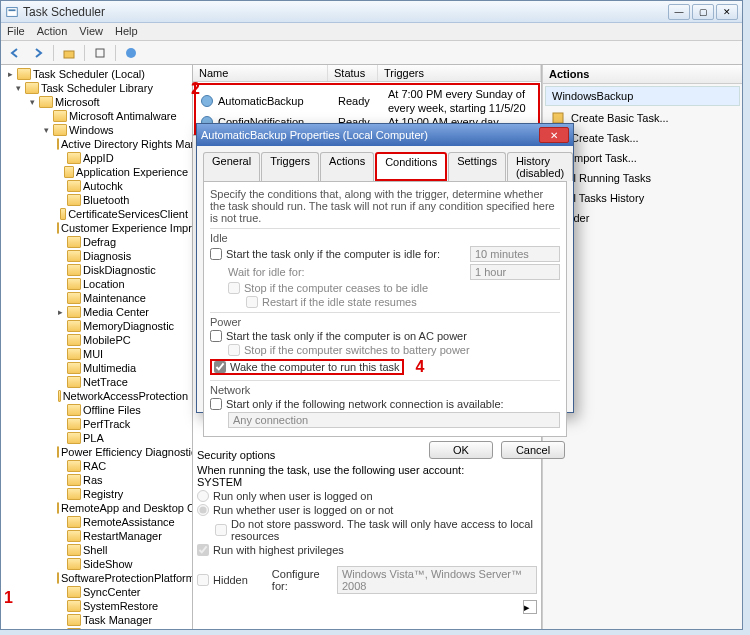 The width and height of the screenshot is (750, 635). What do you see at coordinates (203, 496) in the screenshot?
I see `run-logged-on-radio` at bounding box center [203, 496].